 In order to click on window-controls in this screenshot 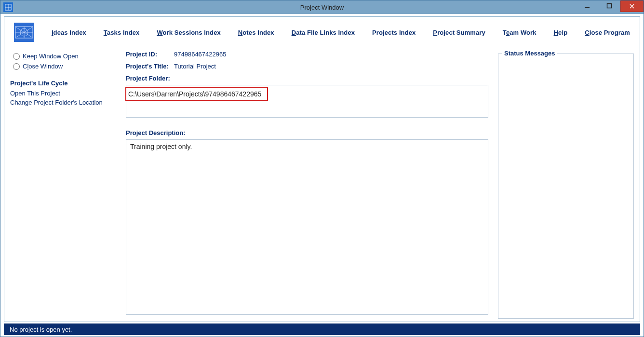, I will do `click(610, 6)`.